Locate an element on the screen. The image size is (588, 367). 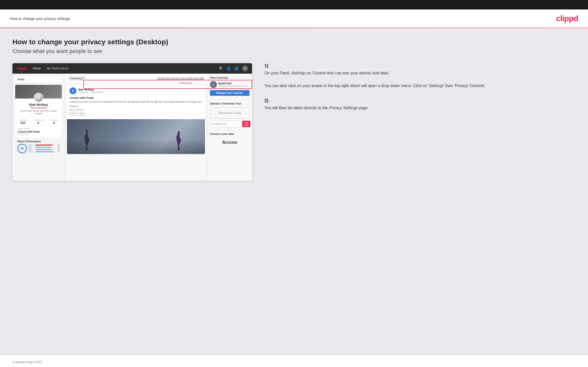
coach-avatar: D is located at coordinates (213, 85).